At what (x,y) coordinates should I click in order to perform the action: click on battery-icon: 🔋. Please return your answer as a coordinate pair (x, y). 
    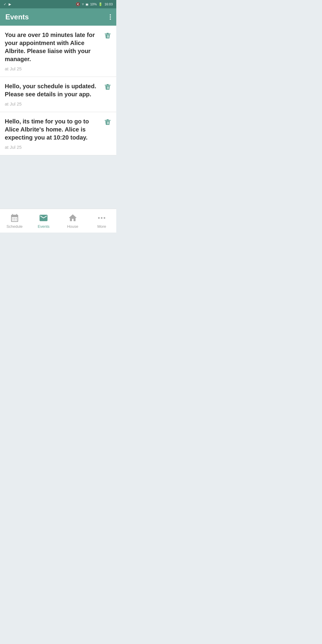
    Looking at the image, I should click on (100, 4).